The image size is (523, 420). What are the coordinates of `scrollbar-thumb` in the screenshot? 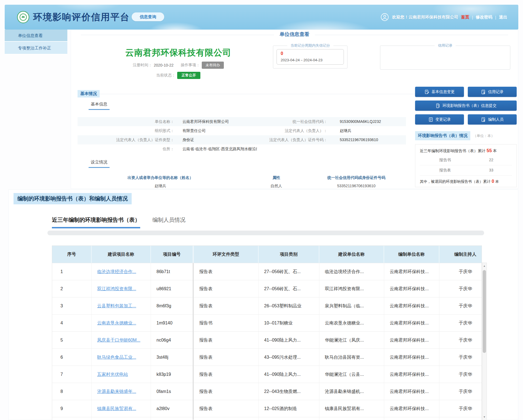 It's located at (484, 311).